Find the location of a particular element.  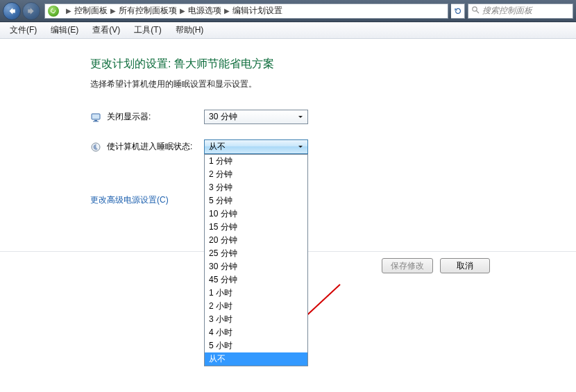

menu-bar: 文件(F) 编辑(E) 查看(V) 工具(T) 帮助(H) is located at coordinates (288, 31).